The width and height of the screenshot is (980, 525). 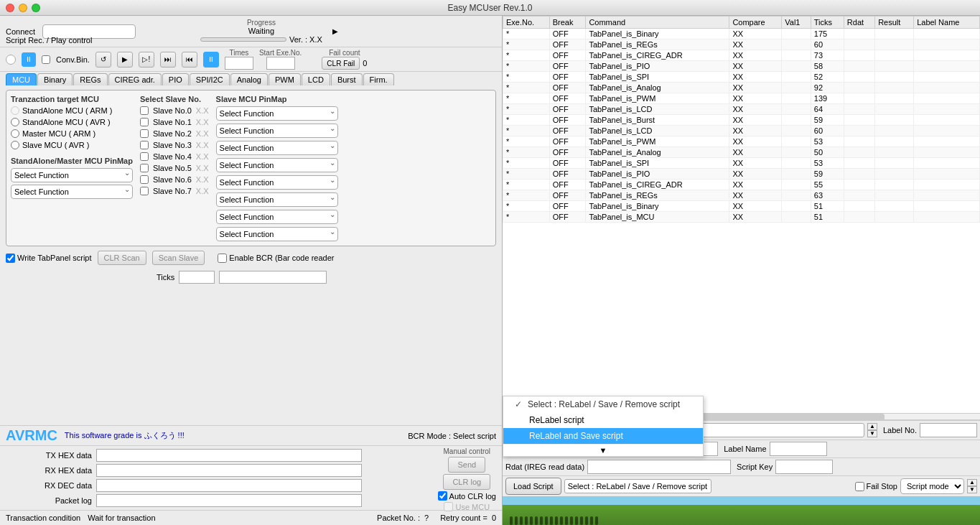 I want to click on minimize-button, so click(x=23, y=8).